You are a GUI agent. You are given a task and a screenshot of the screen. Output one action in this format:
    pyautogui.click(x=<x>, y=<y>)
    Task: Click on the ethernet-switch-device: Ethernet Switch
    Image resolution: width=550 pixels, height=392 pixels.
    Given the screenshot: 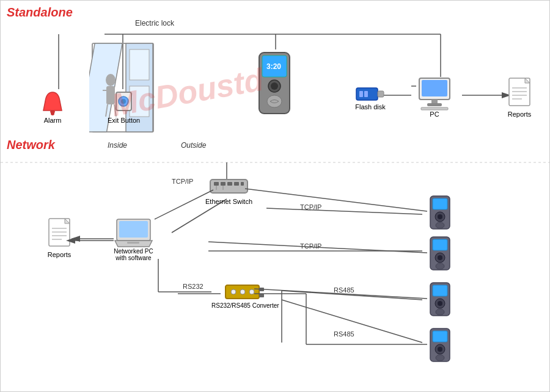 What is the action you would take?
    pyautogui.click(x=229, y=190)
    